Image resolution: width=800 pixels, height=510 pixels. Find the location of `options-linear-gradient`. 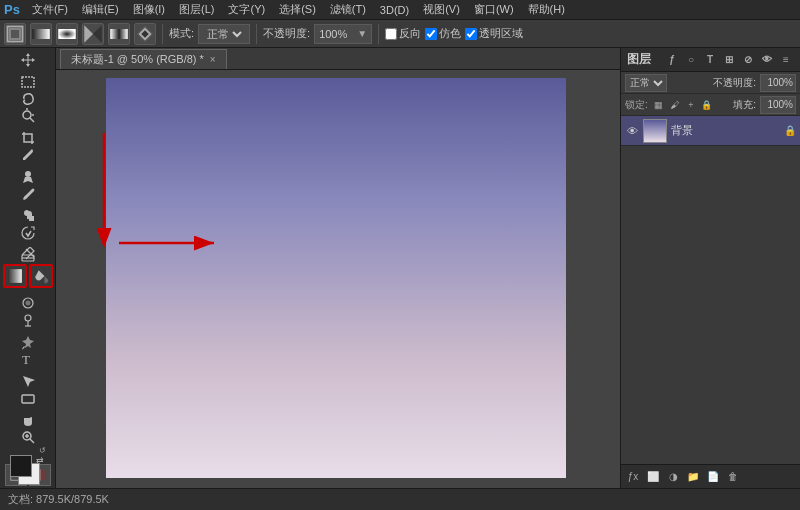

options-linear-gradient is located at coordinates (41, 34).